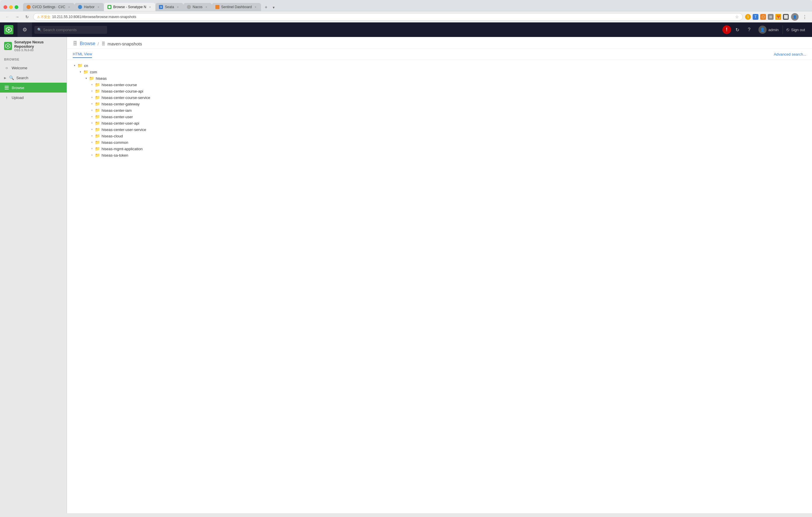 The width and height of the screenshot is (812, 517). Describe the element at coordinates (92, 104) in the screenshot. I see `tree-toggle-hcg: +` at that location.